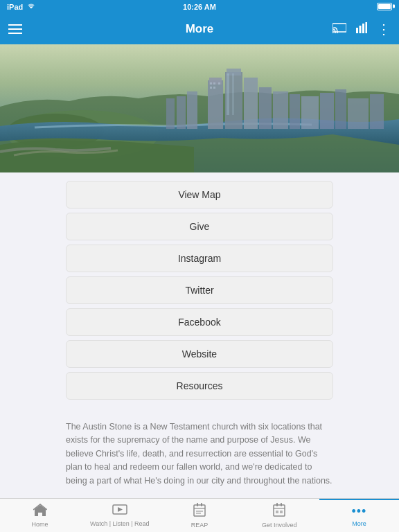  What do you see at coordinates (384, 7) in the screenshot?
I see `battery-icon` at bounding box center [384, 7].